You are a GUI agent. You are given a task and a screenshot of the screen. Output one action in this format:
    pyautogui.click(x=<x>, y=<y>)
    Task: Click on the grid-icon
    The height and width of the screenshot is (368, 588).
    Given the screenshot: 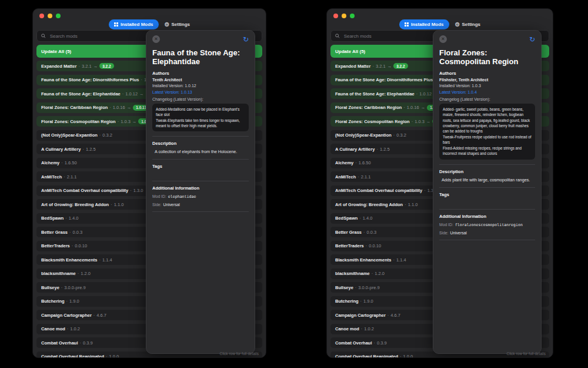 What is the action you would take?
    pyautogui.click(x=407, y=25)
    